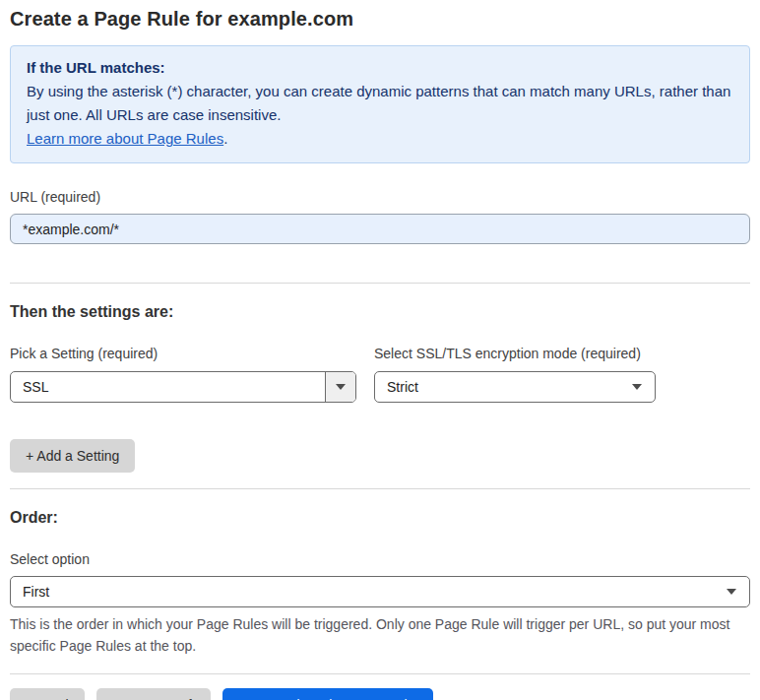  I want to click on save-and-deploy-button: Save and Deploy Page Rule, so click(328, 694).